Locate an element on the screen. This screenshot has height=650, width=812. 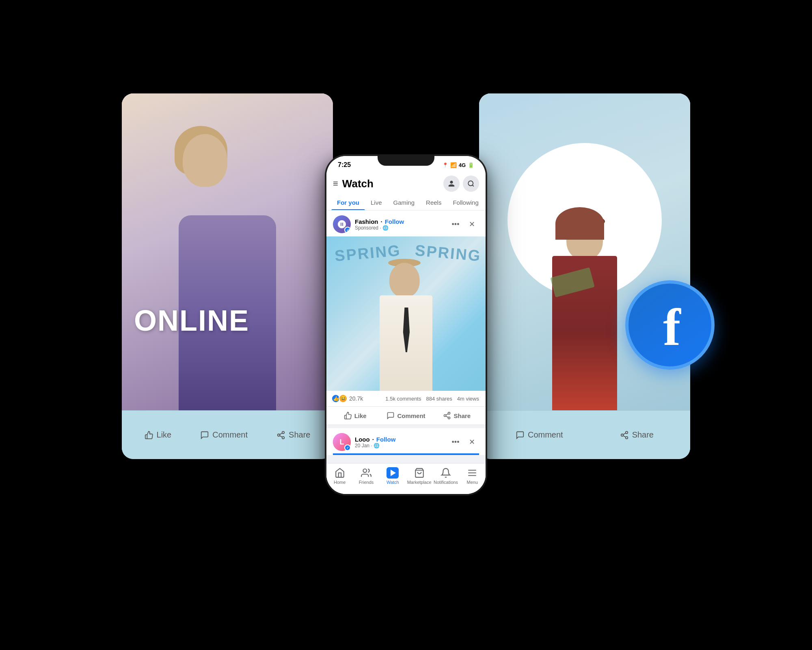
home-nav-label: Home is located at coordinates (339, 482).